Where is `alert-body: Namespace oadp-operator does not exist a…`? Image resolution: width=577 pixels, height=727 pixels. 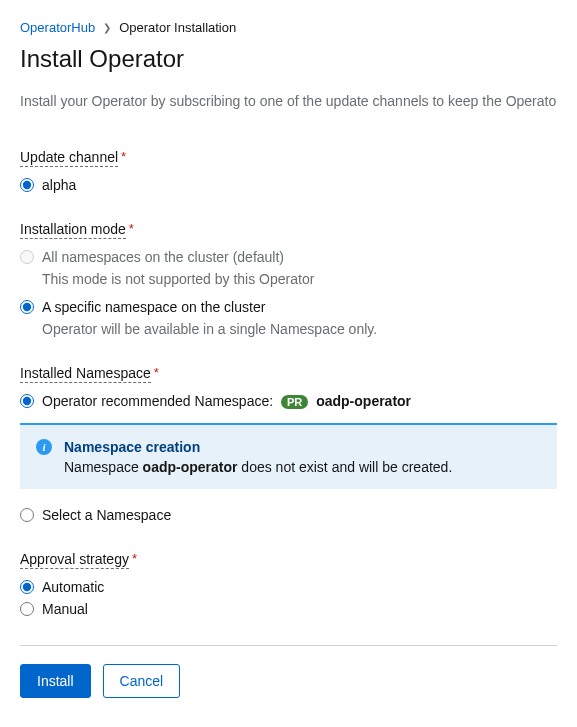
alert-body: Namespace oadp-operator does not exist a… is located at coordinates (302, 467).